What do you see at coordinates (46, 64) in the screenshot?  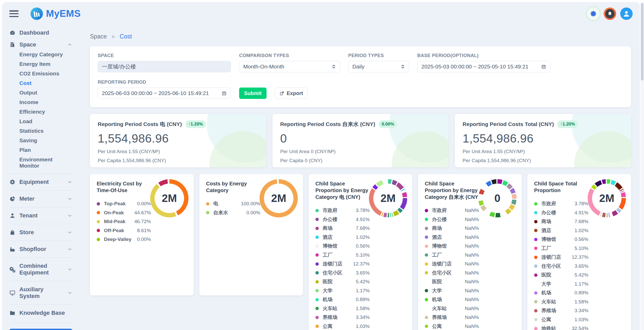 I see `sidebar-item-energy-item: Energy Item` at bounding box center [46, 64].